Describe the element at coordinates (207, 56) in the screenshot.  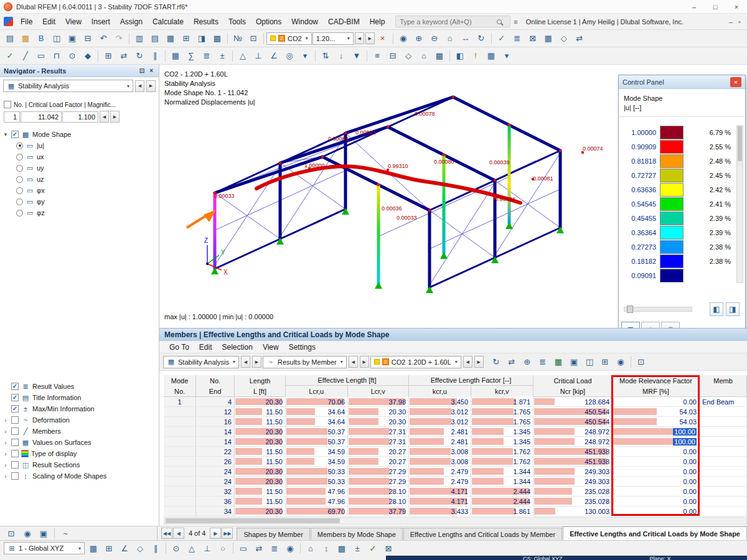
I see `load-cases-icon: ≣` at that location.